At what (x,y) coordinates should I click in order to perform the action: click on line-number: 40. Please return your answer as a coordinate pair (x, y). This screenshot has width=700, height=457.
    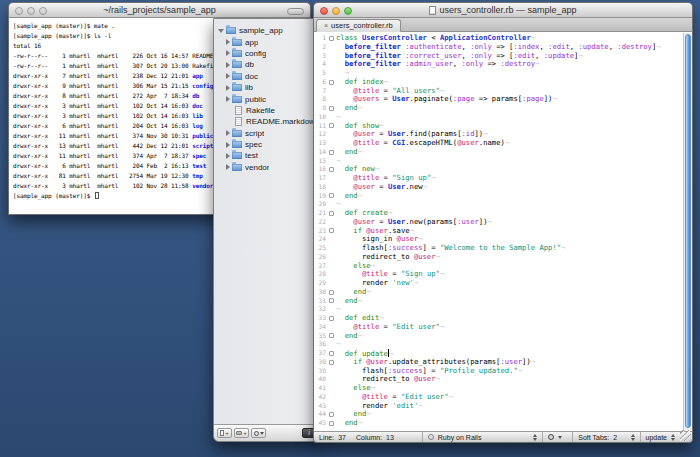
    Looking at the image, I should click on (320, 380).